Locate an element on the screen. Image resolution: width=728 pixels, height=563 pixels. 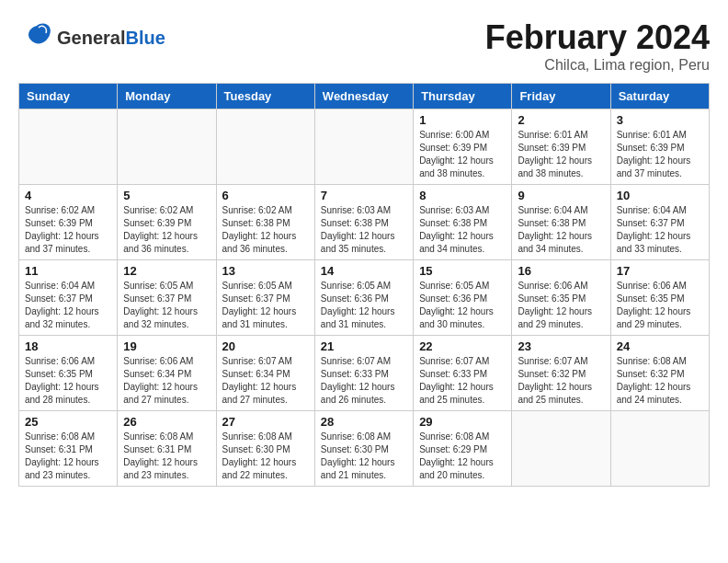
day-number: 21 is located at coordinates (364, 346).